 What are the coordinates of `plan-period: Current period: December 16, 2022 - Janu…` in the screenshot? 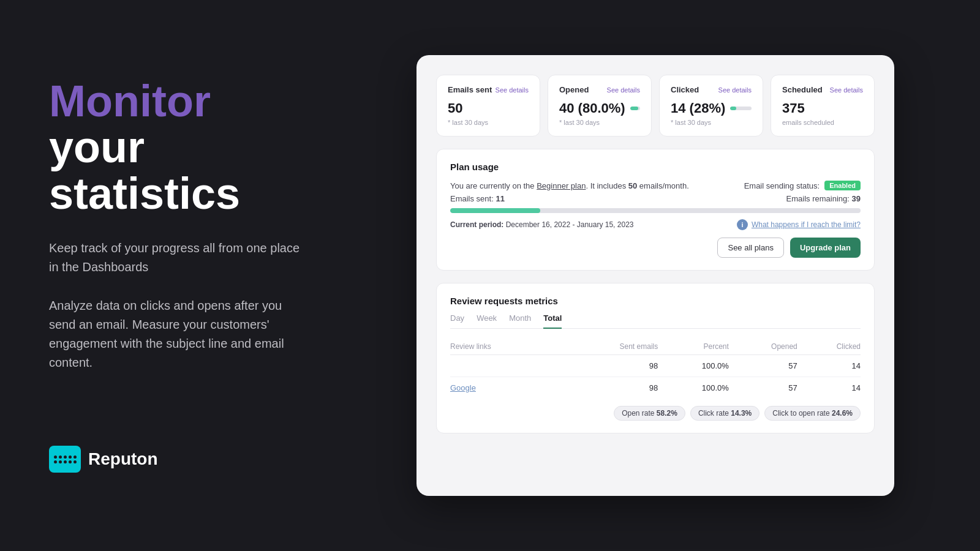 It's located at (542, 225).